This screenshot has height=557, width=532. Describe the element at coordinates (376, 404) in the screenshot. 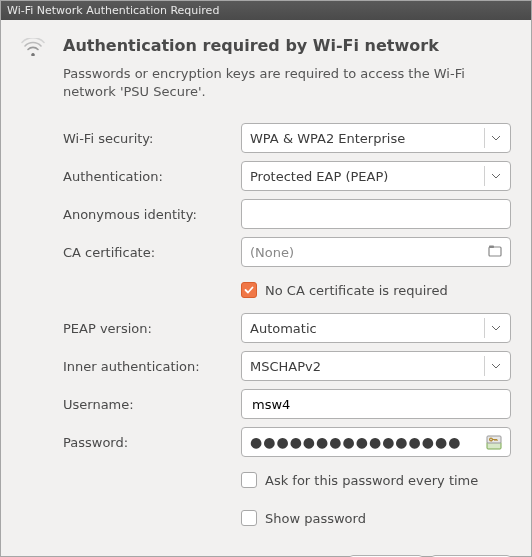

I see `username-field` at that location.